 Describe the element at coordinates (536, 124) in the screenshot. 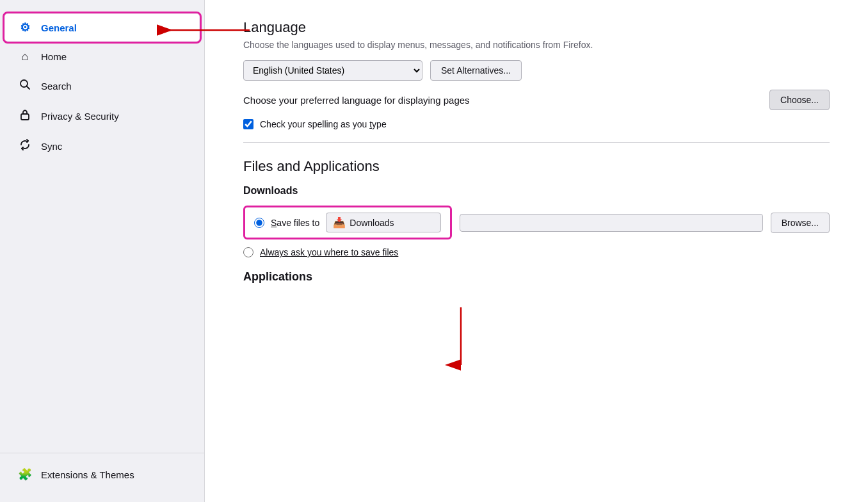

I see `spell-check-row: Check your spelling as you type` at that location.